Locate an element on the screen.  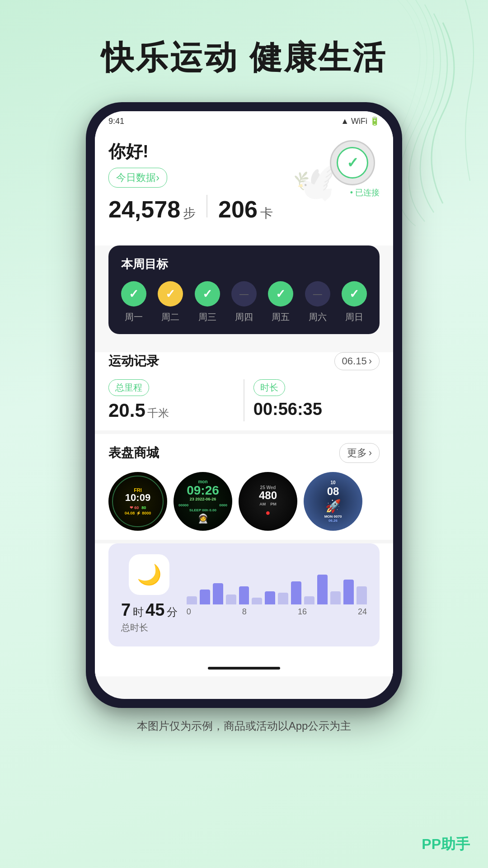
watch-face-2: mon 09:26 23 2022-06-26 00000 0000 SLEEP… is located at coordinates (203, 501).